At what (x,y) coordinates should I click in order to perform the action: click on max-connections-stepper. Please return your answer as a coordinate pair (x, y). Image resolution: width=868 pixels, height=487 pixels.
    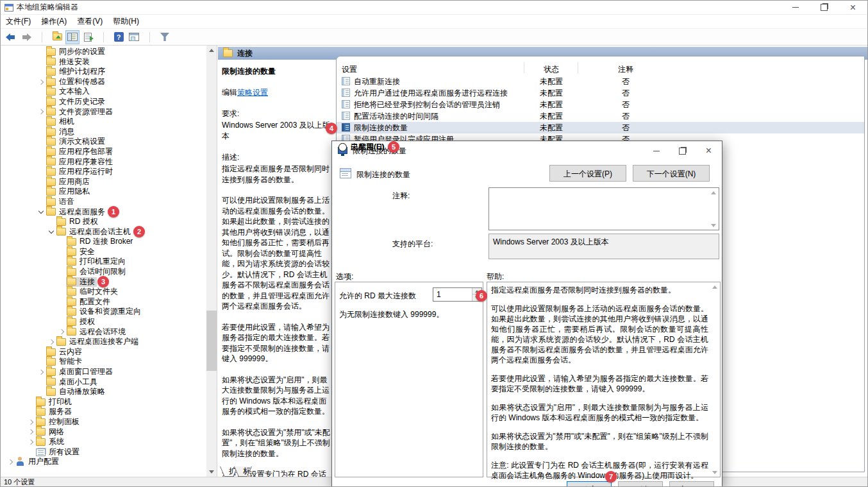
    Looking at the image, I should click on (458, 295).